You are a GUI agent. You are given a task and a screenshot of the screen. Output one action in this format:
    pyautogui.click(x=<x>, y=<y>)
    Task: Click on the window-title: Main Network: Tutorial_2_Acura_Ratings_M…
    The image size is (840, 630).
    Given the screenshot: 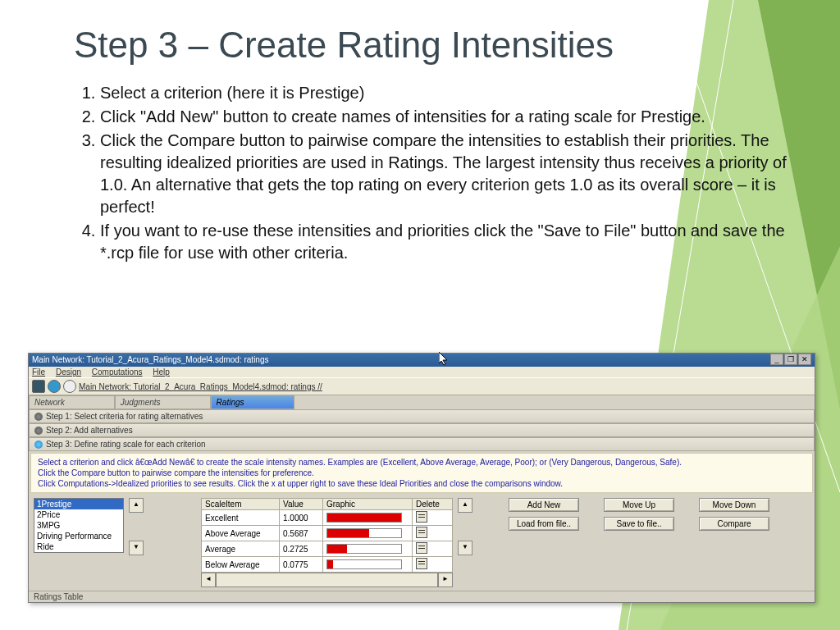 What is the action you would take?
    pyautogui.click(x=150, y=360)
    